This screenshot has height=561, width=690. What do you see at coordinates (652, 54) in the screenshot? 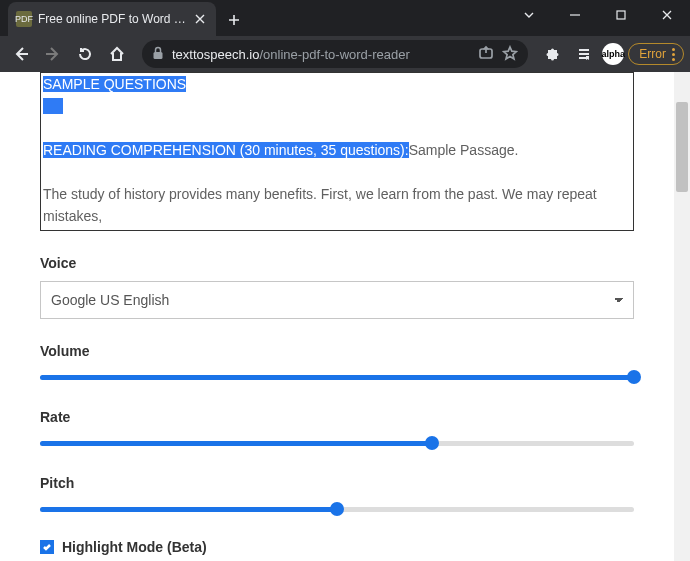
I see `error-label: Error` at bounding box center [652, 54].